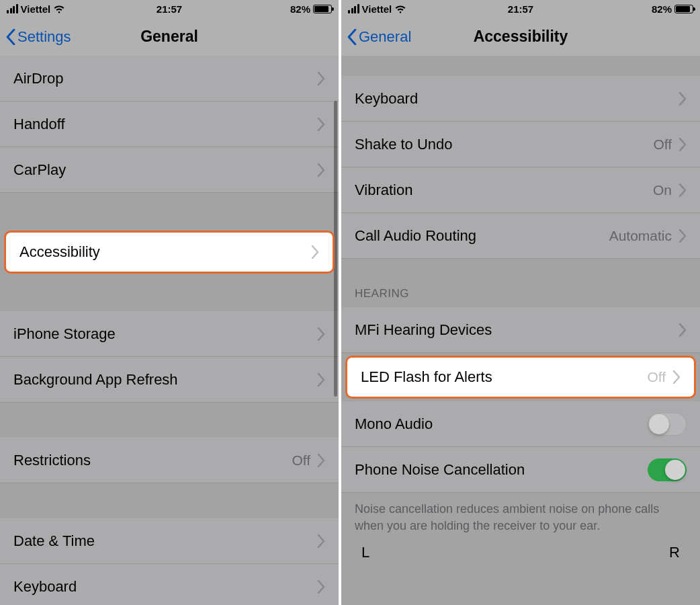 The height and width of the screenshot is (605, 700). What do you see at coordinates (521, 470) in the screenshot?
I see `row-phone-noise-cancellation: Phone Noise Cancellation` at bounding box center [521, 470].